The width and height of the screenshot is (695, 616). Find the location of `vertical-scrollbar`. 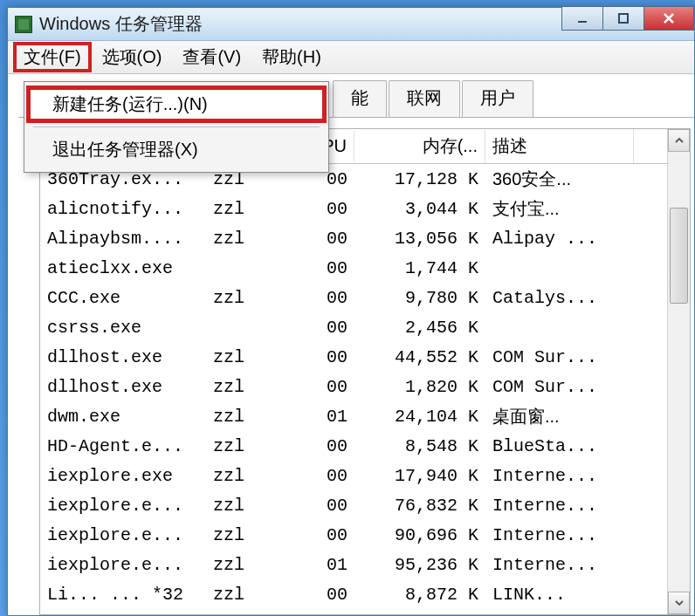

vertical-scrollbar is located at coordinates (678, 372).